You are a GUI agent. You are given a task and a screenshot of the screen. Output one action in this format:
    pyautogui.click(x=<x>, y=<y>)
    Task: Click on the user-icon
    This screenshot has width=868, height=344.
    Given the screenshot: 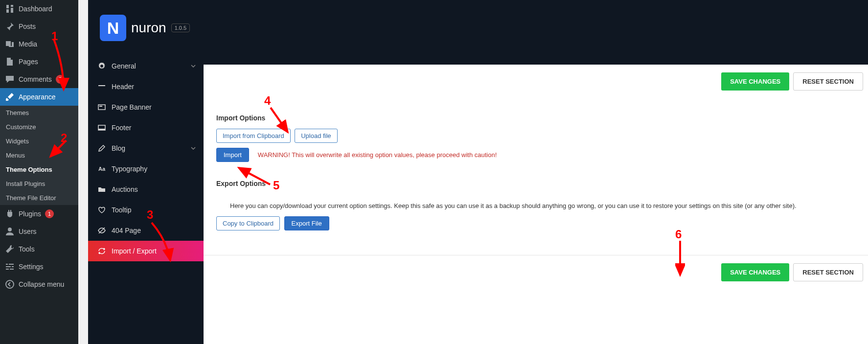 What is the action you would take?
    pyautogui.click(x=10, y=231)
    